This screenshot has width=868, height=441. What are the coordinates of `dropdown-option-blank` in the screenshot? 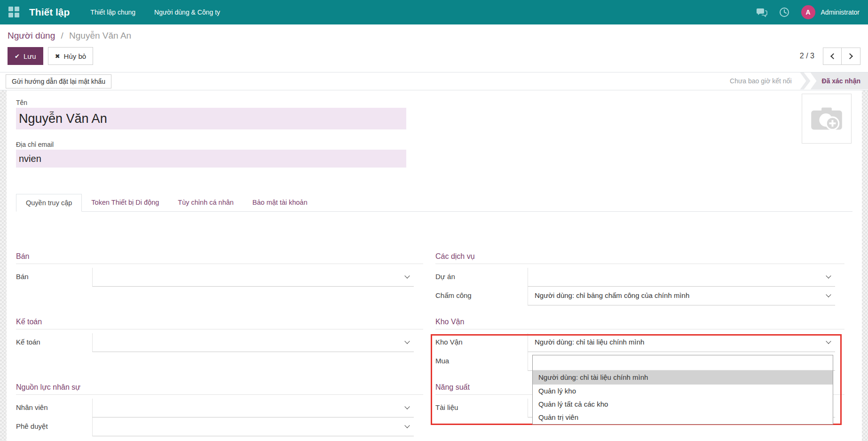 It's located at (683, 363).